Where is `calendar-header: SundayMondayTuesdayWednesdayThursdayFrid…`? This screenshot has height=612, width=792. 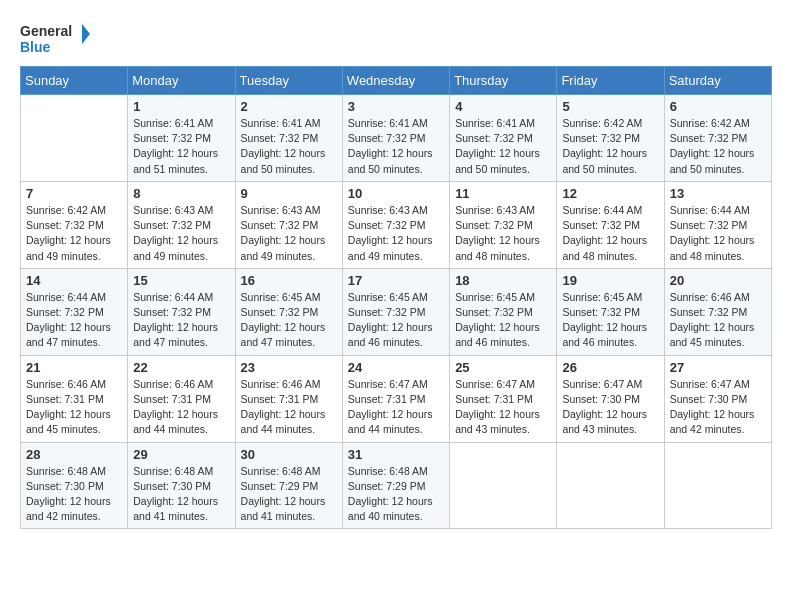
calendar-header: SundayMondayTuesdayWednesdayThursdayFrid… is located at coordinates (396, 81).